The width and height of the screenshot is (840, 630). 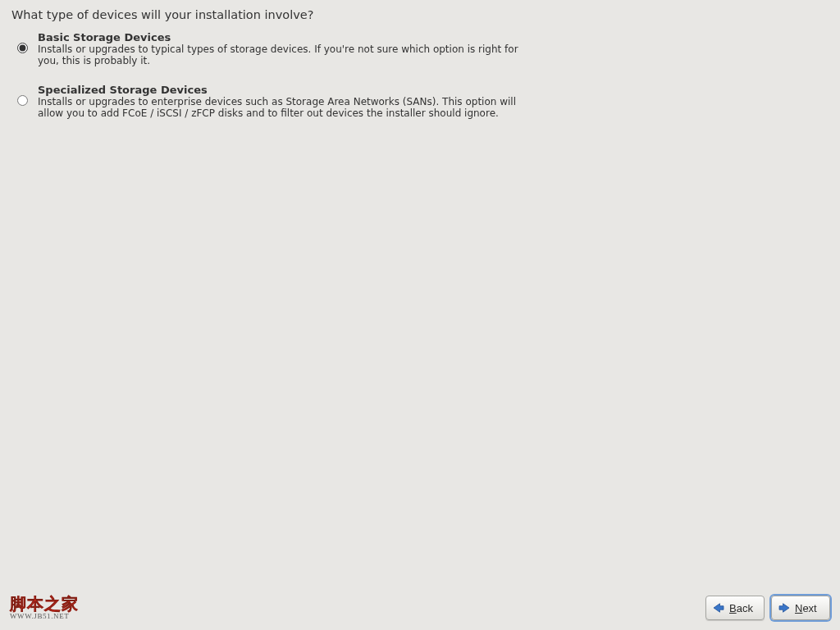 What do you see at coordinates (420, 49) in the screenshot?
I see `option-basic-storage: Basic Storage Devices Installs or upgrad…` at bounding box center [420, 49].